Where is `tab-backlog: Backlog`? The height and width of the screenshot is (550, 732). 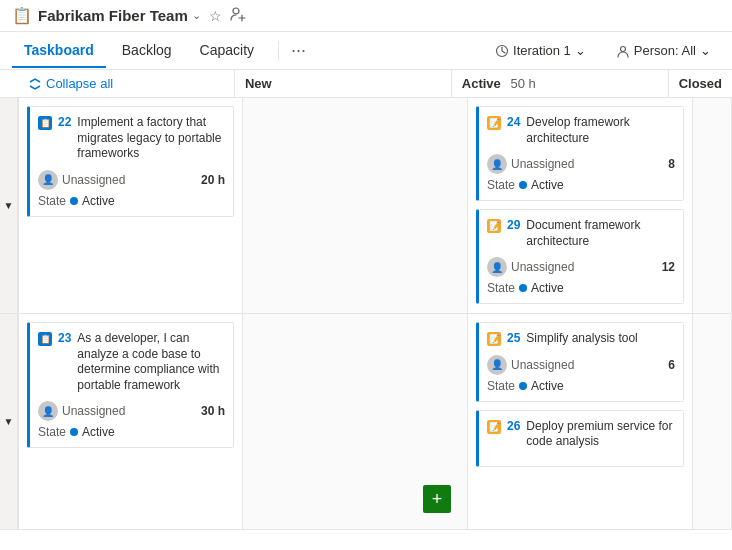
tab-backlog: Backlog is located at coordinates (147, 51).